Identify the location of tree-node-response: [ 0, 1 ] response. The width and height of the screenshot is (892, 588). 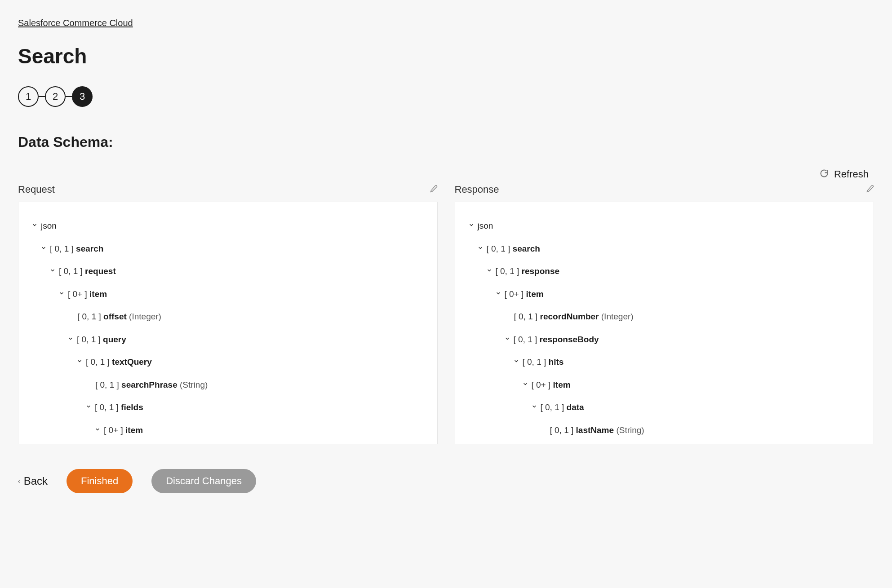
(674, 271).